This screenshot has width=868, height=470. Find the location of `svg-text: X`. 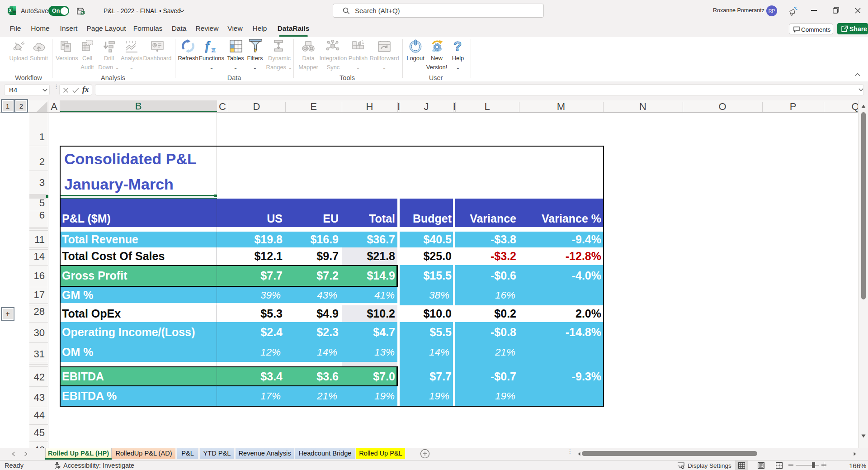

svg-text: X is located at coordinates (10, 11).